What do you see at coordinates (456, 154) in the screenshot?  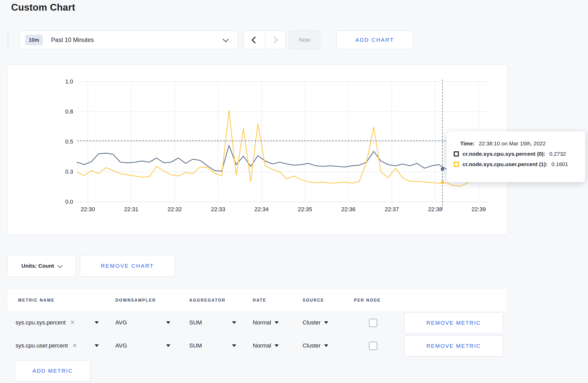 I see `series-sys-swatch-icon` at bounding box center [456, 154].